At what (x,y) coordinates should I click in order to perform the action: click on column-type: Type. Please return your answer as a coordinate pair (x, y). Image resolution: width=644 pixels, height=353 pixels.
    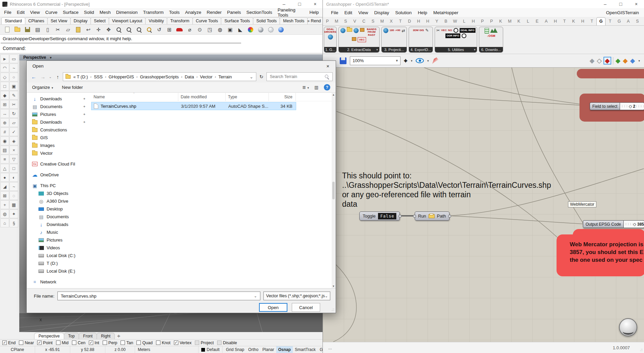
    Looking at the image, I should click on (247, 97).